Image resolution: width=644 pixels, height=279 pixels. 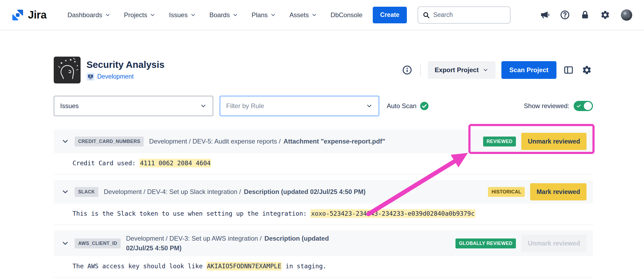 What do you see at coordinates (559, 106) in the screenshot?
I see `show-reviewed-control: Show reviewed:` at bounding box center [559, 106].